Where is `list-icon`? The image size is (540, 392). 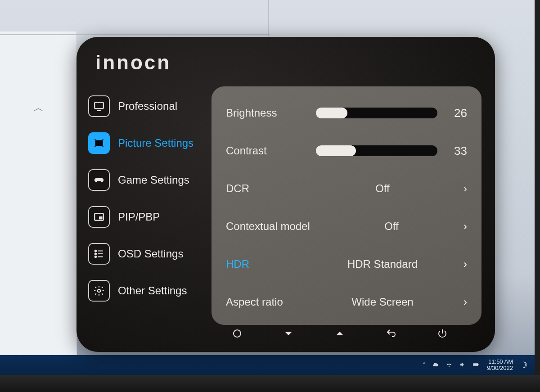 list-icon is located at coordinates (99, 254).